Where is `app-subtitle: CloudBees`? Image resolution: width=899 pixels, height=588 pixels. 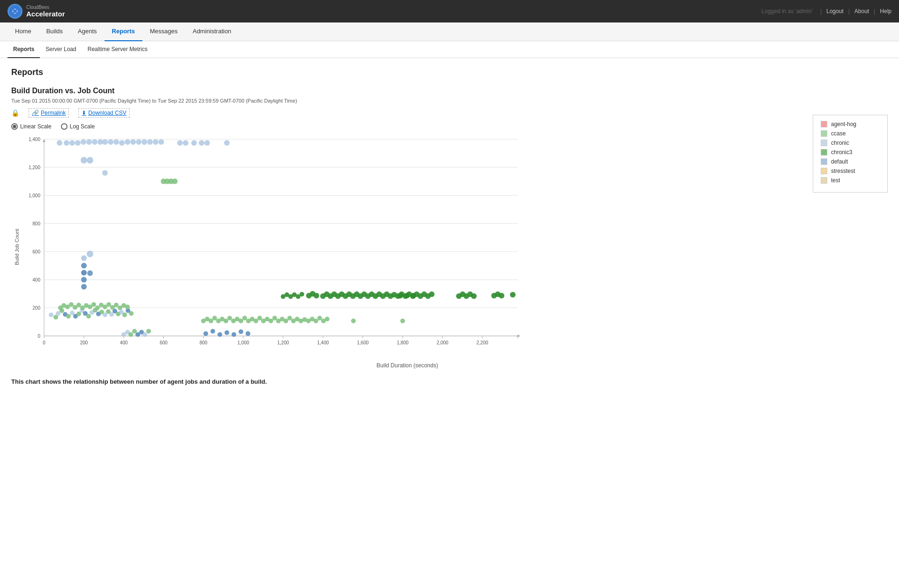 app-subtitle: CloudBees is located at coordinates (46, 7).